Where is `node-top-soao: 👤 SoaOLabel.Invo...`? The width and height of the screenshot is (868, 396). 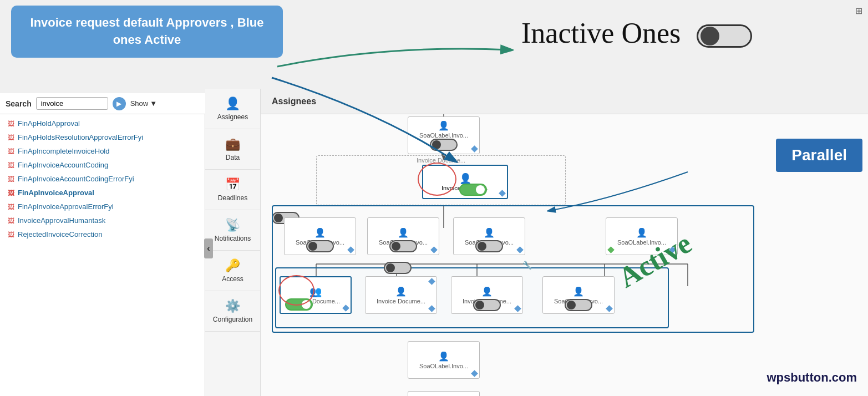
node-top-soao: 👤 SoaOLabel.Invo... is located at coordinates (444, 135).